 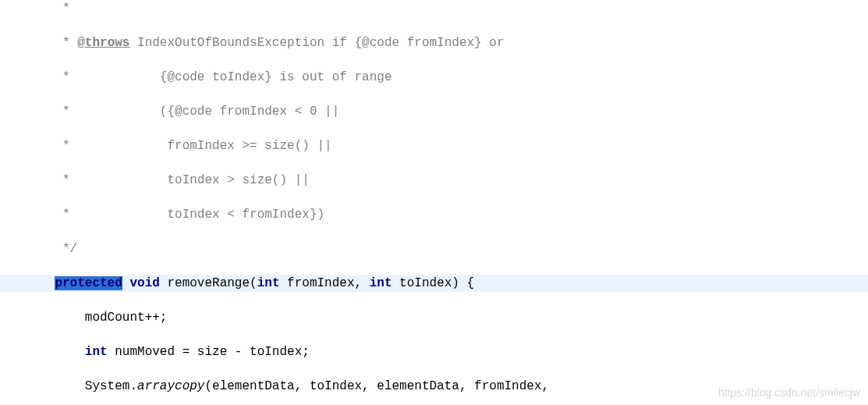 What do you see at coordinates (70, 249) in the screenshot?
I see `javadoc-end: */` at bounding box center [70, 249].